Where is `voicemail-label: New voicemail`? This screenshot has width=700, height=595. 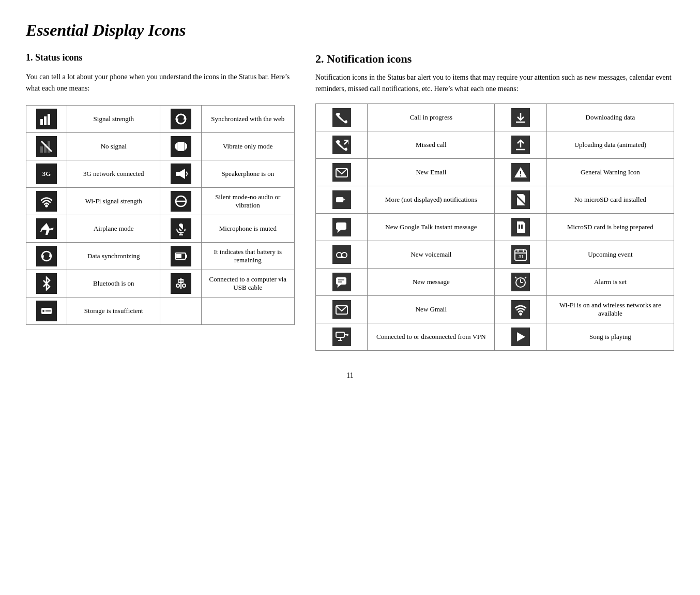 voicemail-label: New voicemail is located at coordinates (431, 255).